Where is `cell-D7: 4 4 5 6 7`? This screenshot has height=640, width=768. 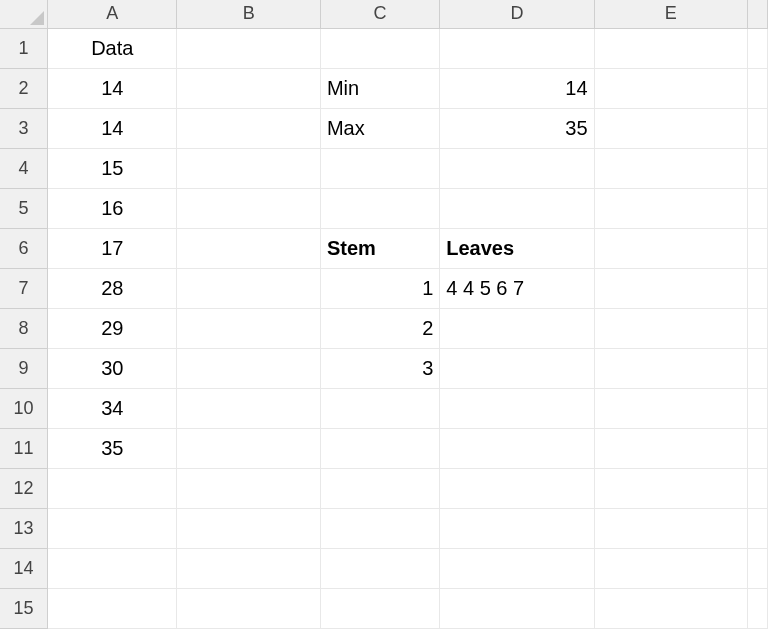
cell-D7: 4 4 5 6 7 is located at coordinates (517, 288).